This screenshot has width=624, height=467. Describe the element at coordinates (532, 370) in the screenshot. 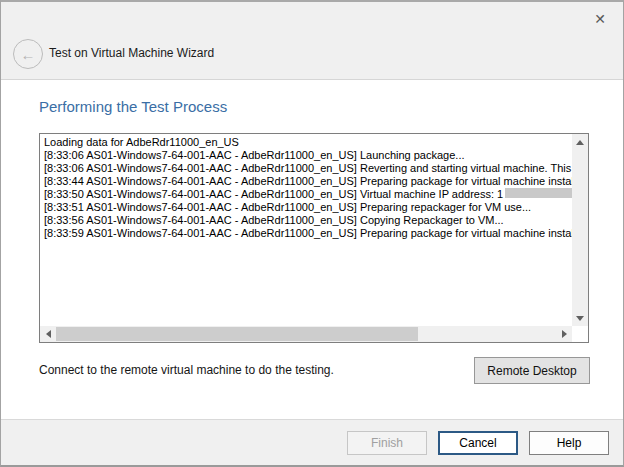

I see `remote-desktop-button: Remote Desktop` at that location.